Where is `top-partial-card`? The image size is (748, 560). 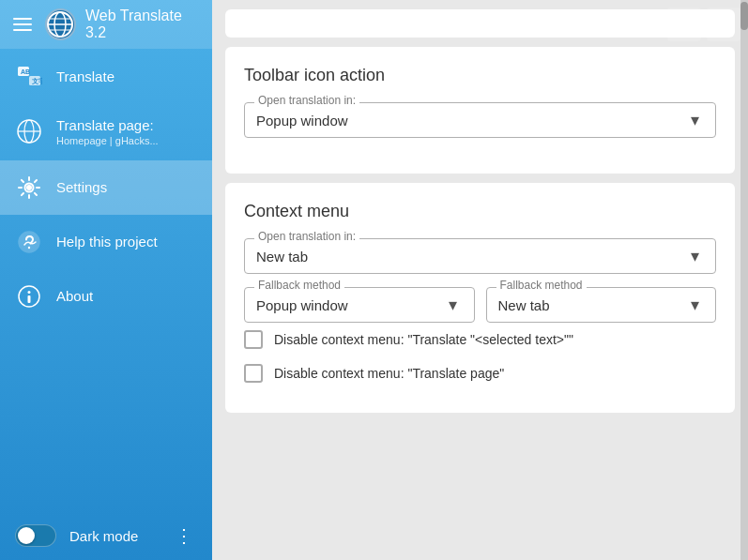
top-partial-card is located at coordinates (481, 23).